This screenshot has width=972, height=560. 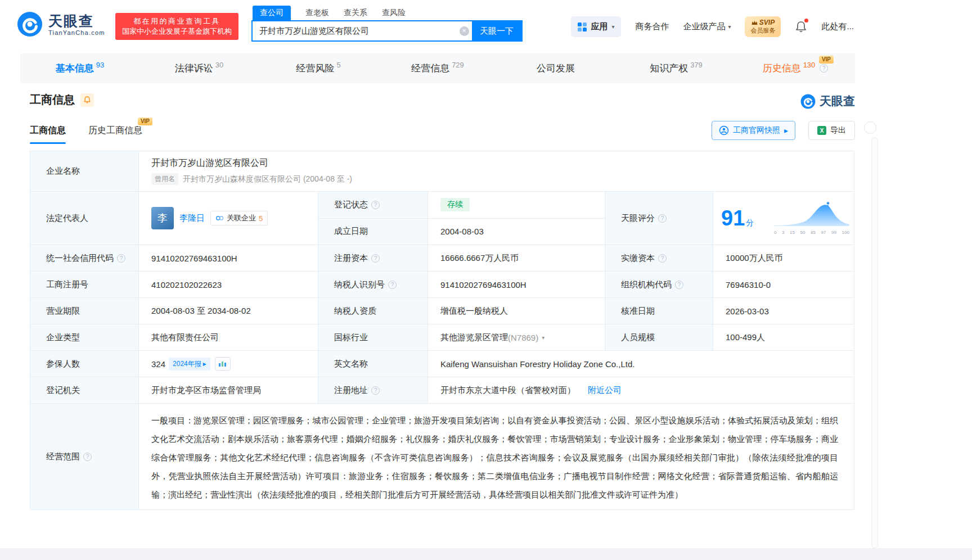 I want to click on search-tab-company: 查公司, so click(x=272, y=13).